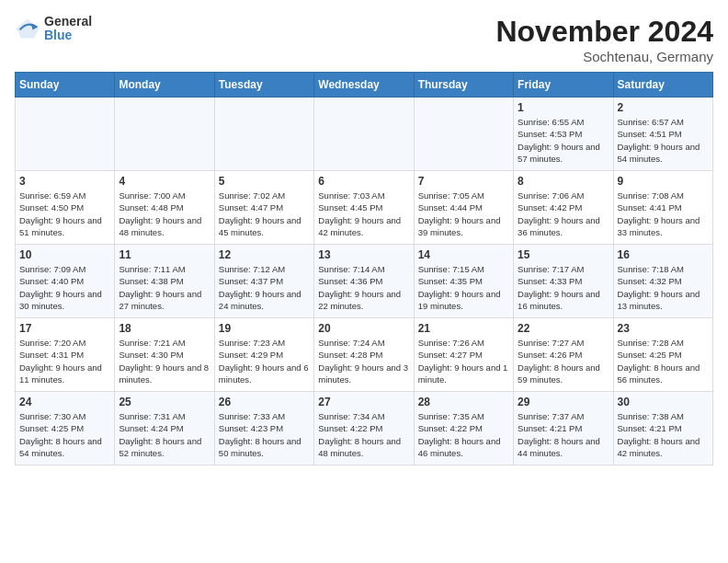  Describe the element at coordinates (364, 429) in the screenshot. I see `calendar-day-cell: 27Sunrise: 7:34 AM Sunset: 4:22 PM Dayli…` at that location.